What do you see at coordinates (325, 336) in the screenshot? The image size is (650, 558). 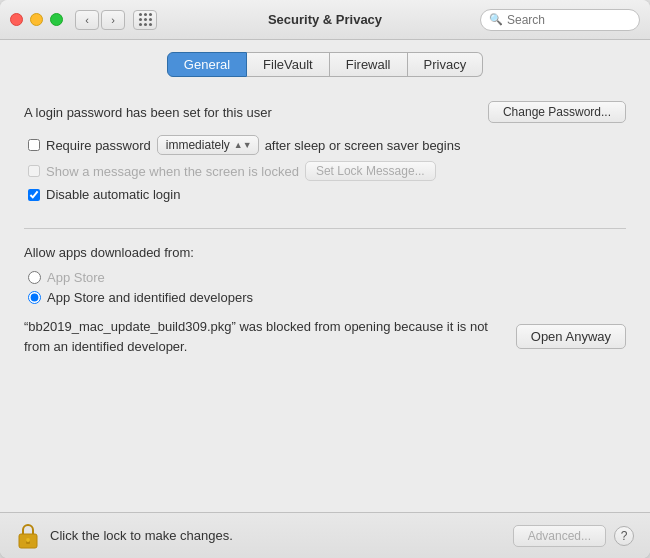 I see `blocked-message-row: “bb2019_mac_update_build309.pkg” was blo…` at bounding box center [325, 336].